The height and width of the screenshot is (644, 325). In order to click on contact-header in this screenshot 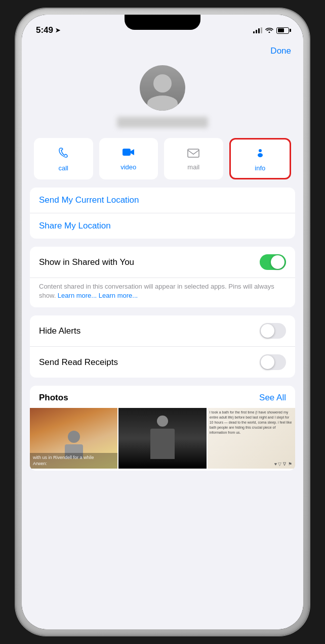, I will do `click(162, 99)`.